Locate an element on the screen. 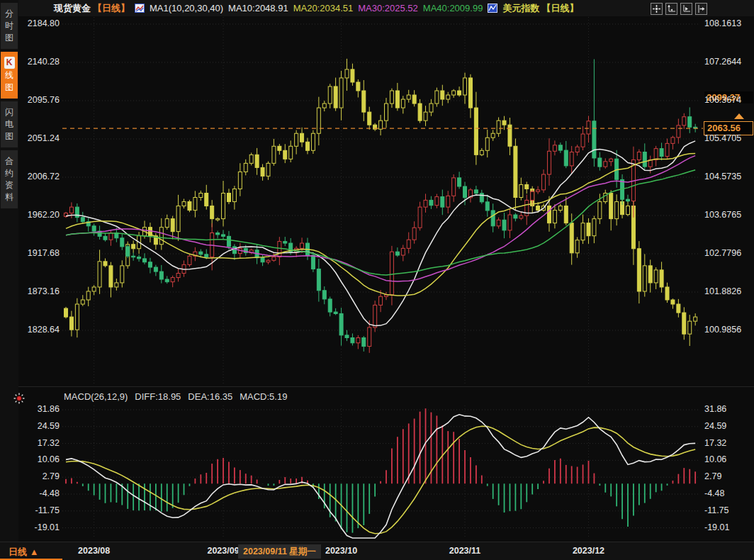 The height and width of the screenshot is (560, 754). shift-latest-icon is located at coordinates (702, 9).